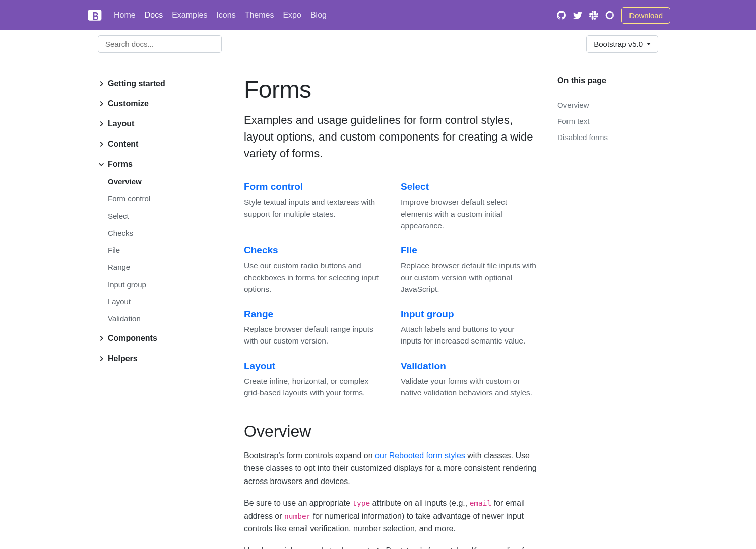 Image resolution: width=756 pixels, height=549 pixels. I want to click on top-navbar: Home Docs Examples Icons Themes Expo Blo…, so click(378, 15).